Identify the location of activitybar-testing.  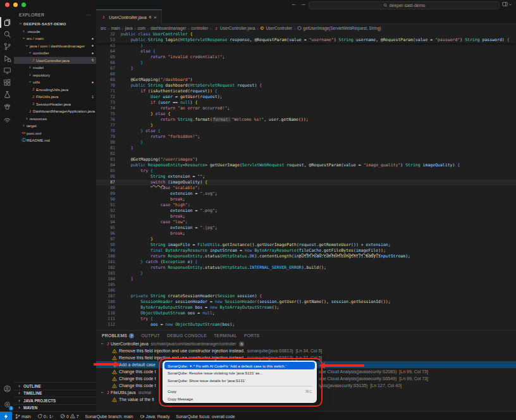
(7, 95).